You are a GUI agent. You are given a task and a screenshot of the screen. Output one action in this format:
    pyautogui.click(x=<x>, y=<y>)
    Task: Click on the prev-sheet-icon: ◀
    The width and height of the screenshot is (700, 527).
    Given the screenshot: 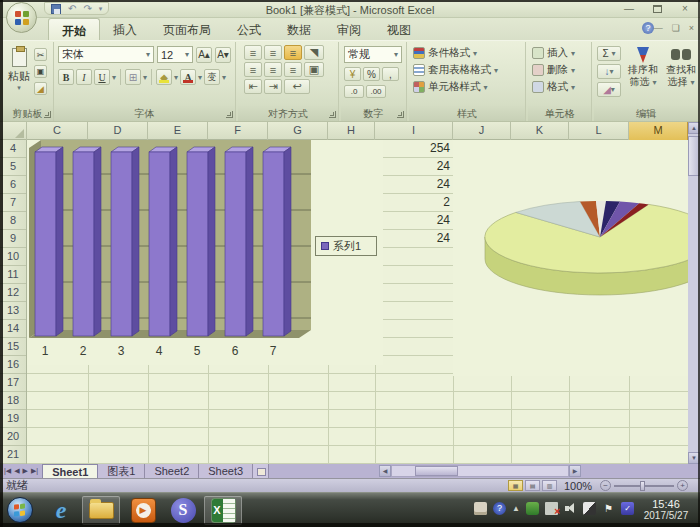 What is the action you would take?
    pyautogui.click(x=16, y=471)
    